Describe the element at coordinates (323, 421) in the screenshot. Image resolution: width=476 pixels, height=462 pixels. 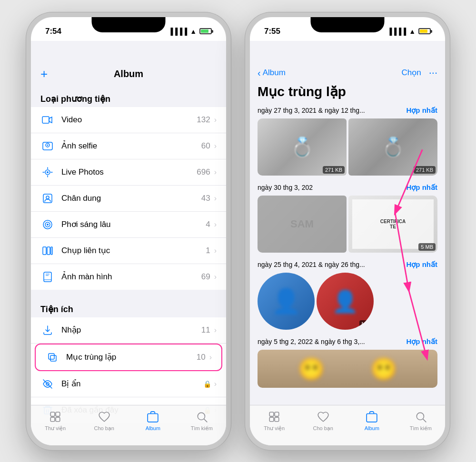
I see `tab-foryou-right: Cho bạn` at that location.